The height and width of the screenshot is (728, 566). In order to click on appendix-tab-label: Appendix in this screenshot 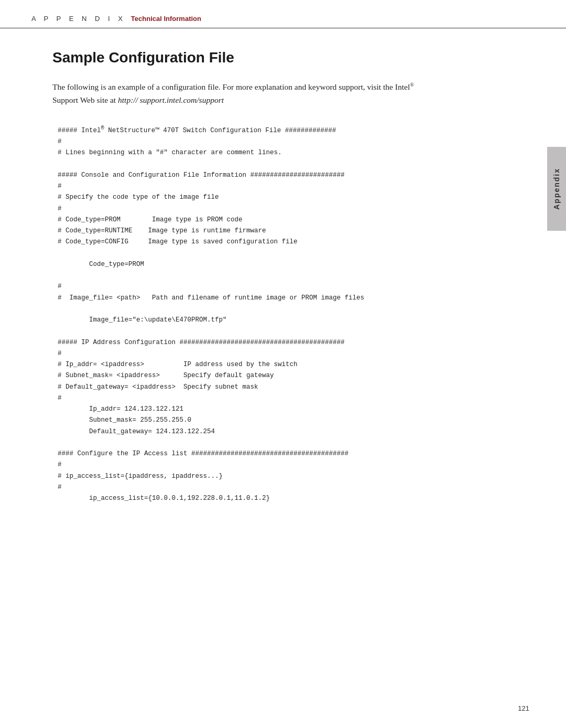, I will do `click(557, 189)`.